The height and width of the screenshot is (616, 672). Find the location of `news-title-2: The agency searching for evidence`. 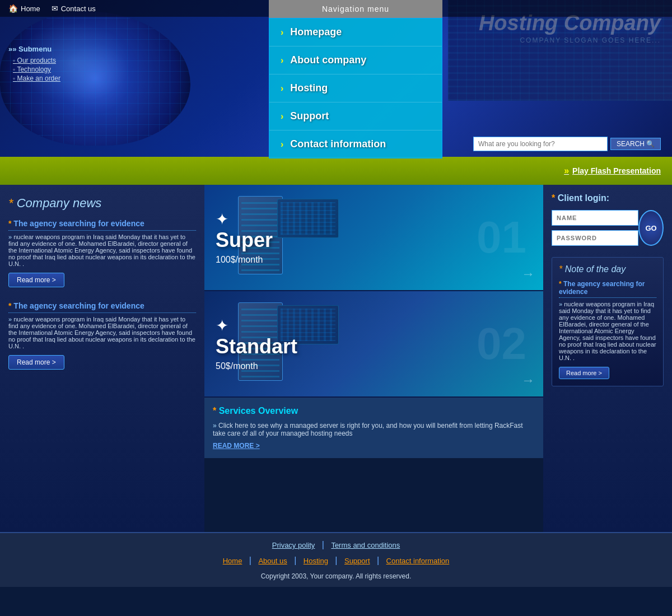

news-title-2: The agency searching for evidence is located at coordinates (102, 307).